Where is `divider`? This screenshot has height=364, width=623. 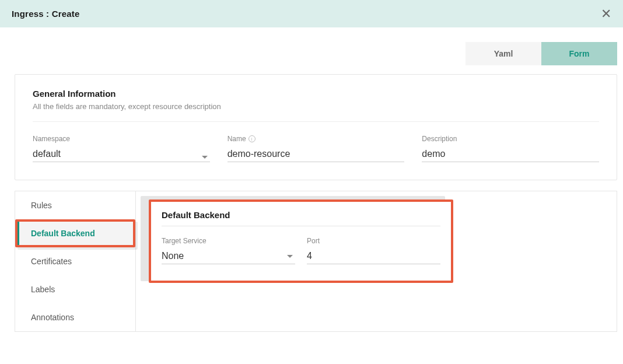 divider is located at coordinates (316, 121).